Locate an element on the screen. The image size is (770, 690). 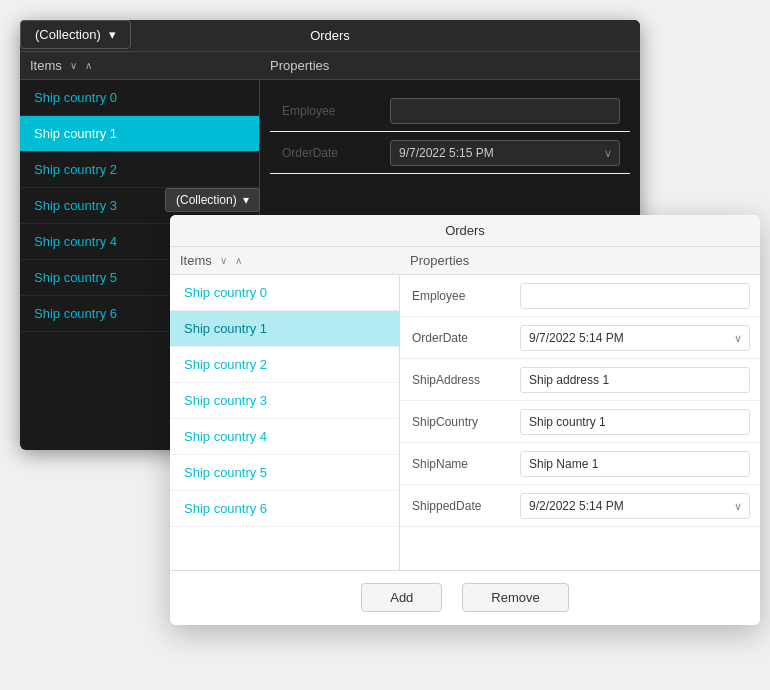
prop-row-employee-back: Employee is located at coordinates (450, 111).